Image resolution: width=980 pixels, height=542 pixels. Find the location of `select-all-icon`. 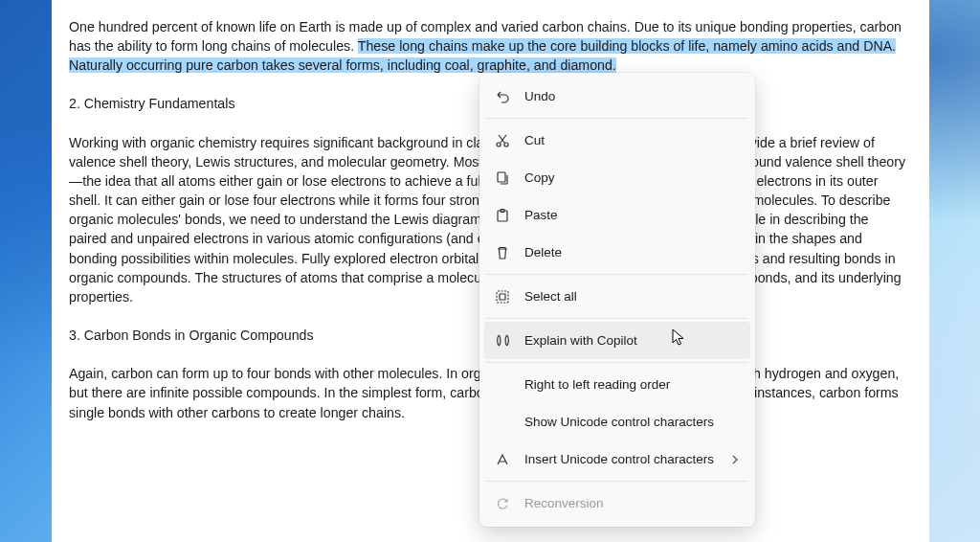

select-all-icon is located at coordinates (502, 297).